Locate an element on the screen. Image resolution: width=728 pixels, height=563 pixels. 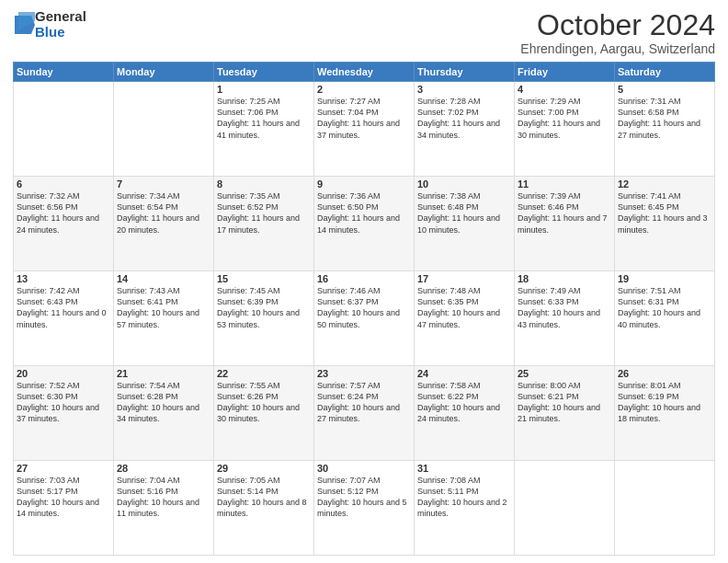
day-info: Sunrise: 7:08 AMSunset: 5:11 PMDaylight:… is located at coordinates (464, 497).